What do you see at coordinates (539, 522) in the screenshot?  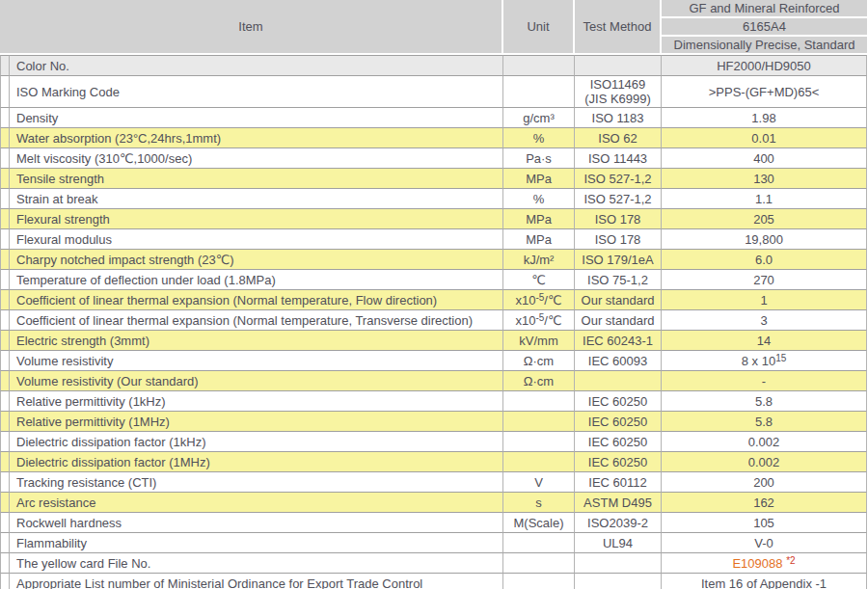 I see `unit-cell: M(Scale)` at bounding box center [539, 522].